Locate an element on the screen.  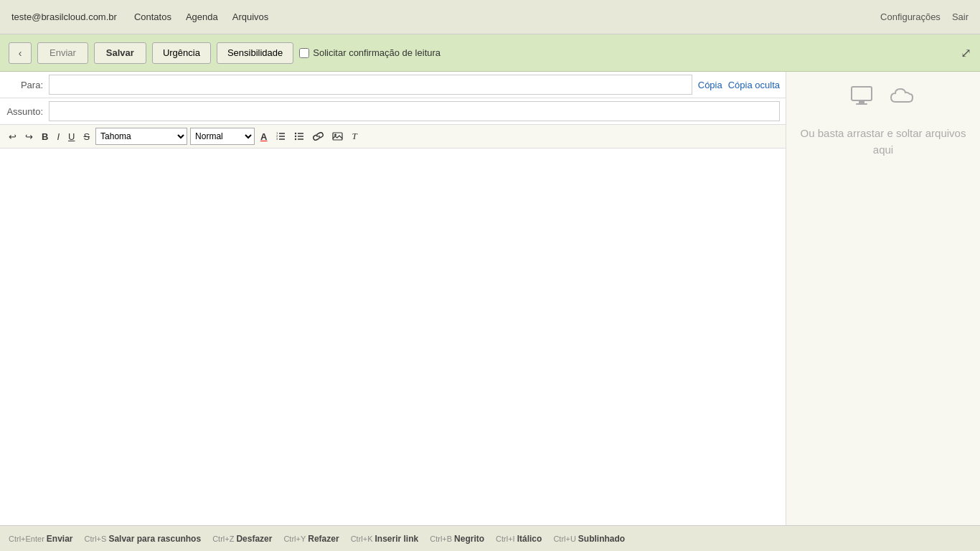
sensibilidade-button: Sensibilidade is located at coordinates (255, 53).